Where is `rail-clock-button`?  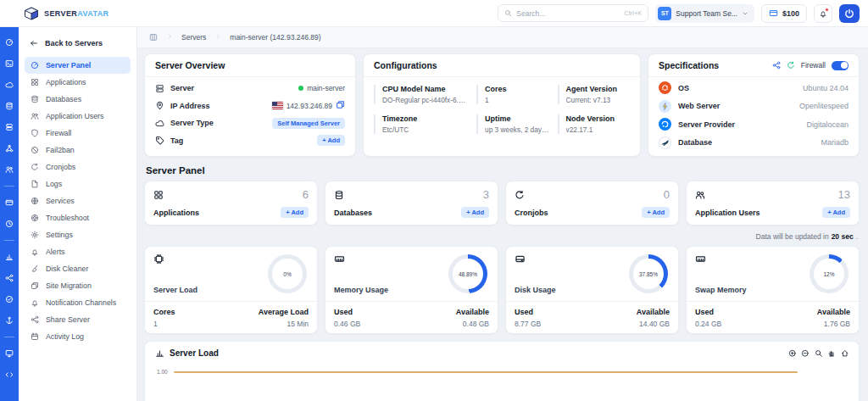 rail-clock-button is located at coordinates (9, 224).